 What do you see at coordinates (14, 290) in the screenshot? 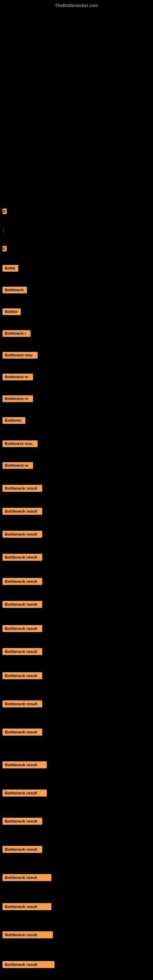
I see `bottleneck-label-5: Bottleneck` at bounding box center [14, 290].